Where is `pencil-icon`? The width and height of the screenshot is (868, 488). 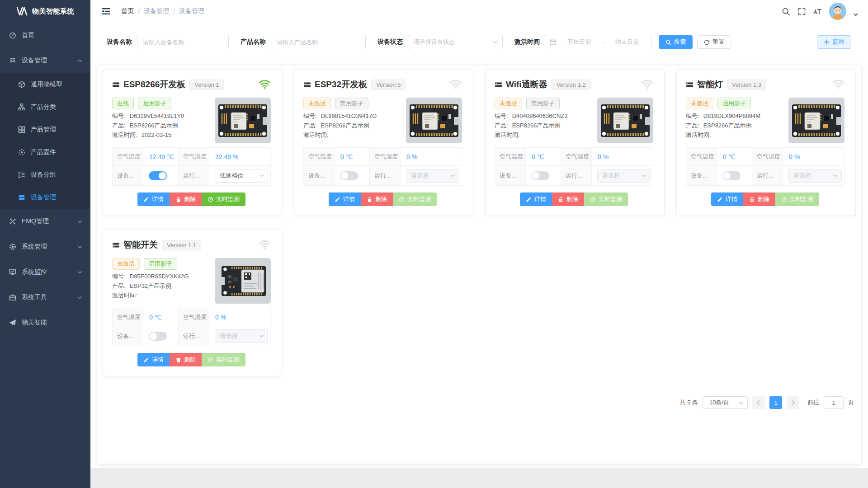
pencil-icon is located at coordinates (720, 200).